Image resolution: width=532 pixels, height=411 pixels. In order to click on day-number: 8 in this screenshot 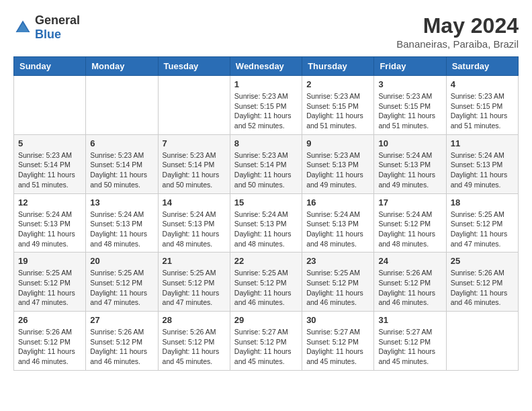, I will do `click(266, 144)`.